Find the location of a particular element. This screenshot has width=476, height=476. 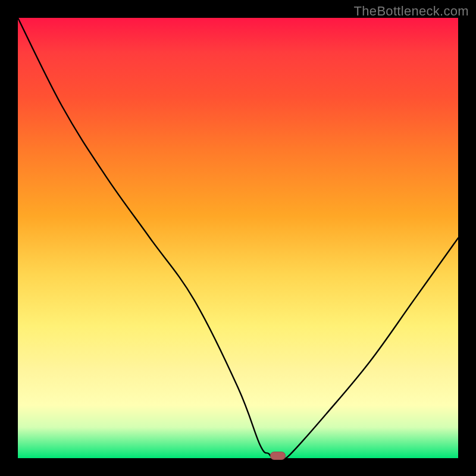

watermark: TheBottleneck.com is located at coordinates (412, 11).